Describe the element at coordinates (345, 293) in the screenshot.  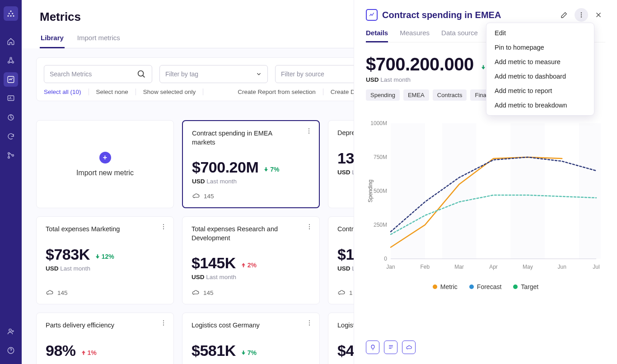
I see `card-meta: 1` at that location.